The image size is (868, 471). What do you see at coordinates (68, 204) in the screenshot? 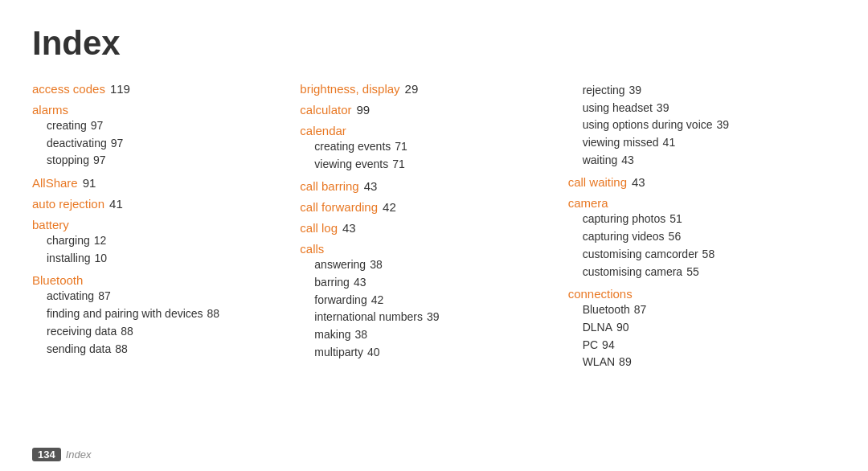
I see `term-auto-rejection: auto rejection` at bounding box center [68, 204].